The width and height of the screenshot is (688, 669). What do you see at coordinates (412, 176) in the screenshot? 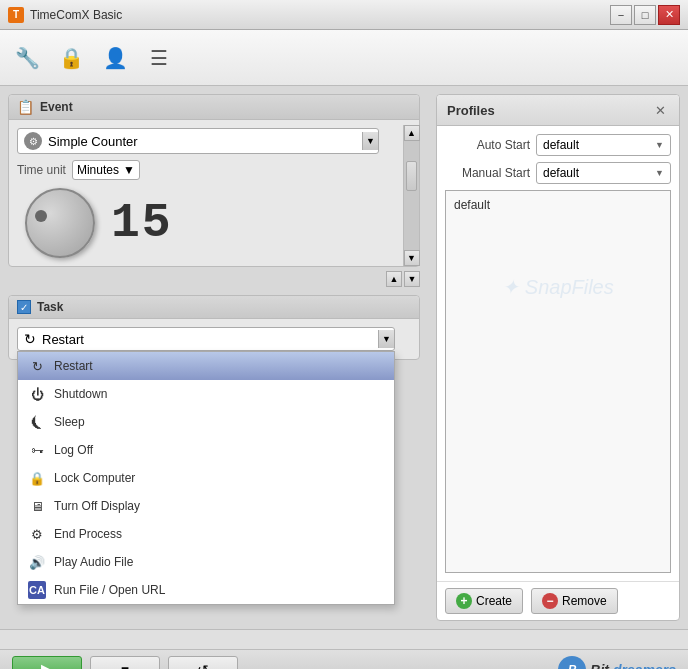
I see `scroll-thumb` at bounding box center [412, 176].